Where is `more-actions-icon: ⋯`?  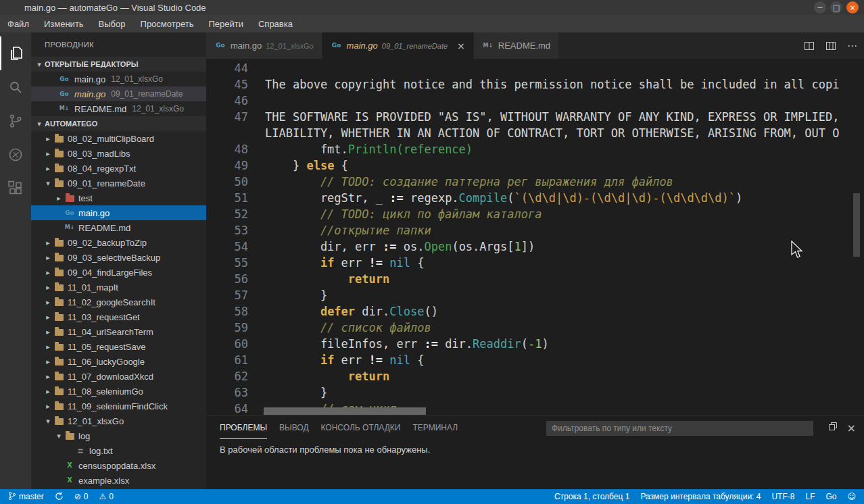
more-actions-icon: ⋯ is located at coordinates (852, 46).